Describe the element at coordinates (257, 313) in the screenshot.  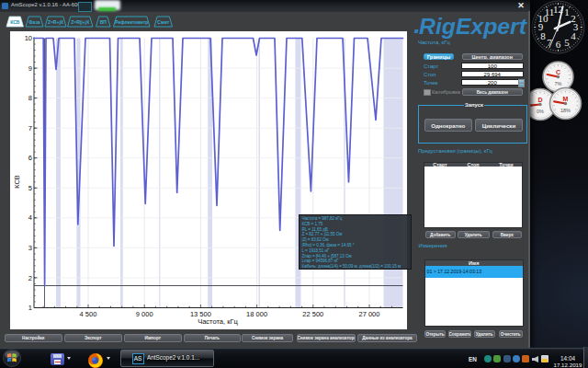
I see `svg-text: 18 000` at that location.